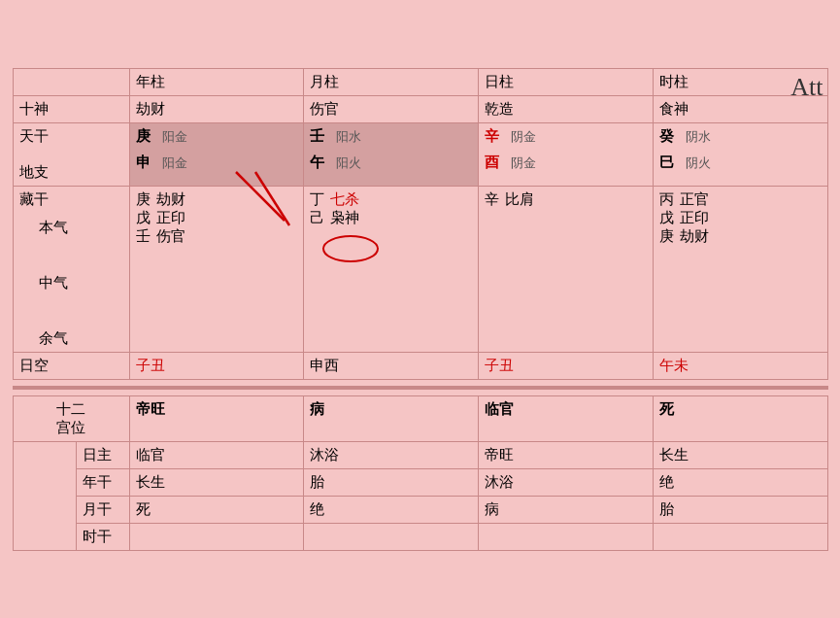 The height and width of the screenshot is (618, 840). Describe the element at coordinates (71, 82) in the screenshot. I see `empty-header` at that location.